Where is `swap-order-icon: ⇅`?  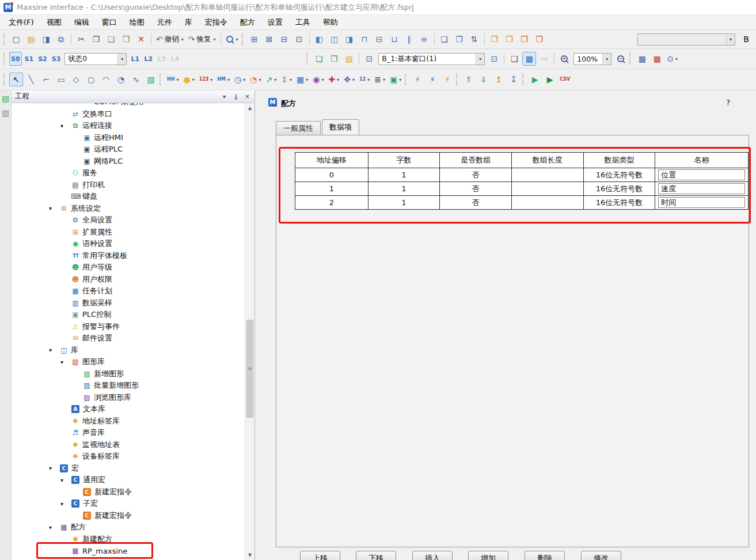
swap-order-icon: ⇅ is located at coordinates (474, 39).